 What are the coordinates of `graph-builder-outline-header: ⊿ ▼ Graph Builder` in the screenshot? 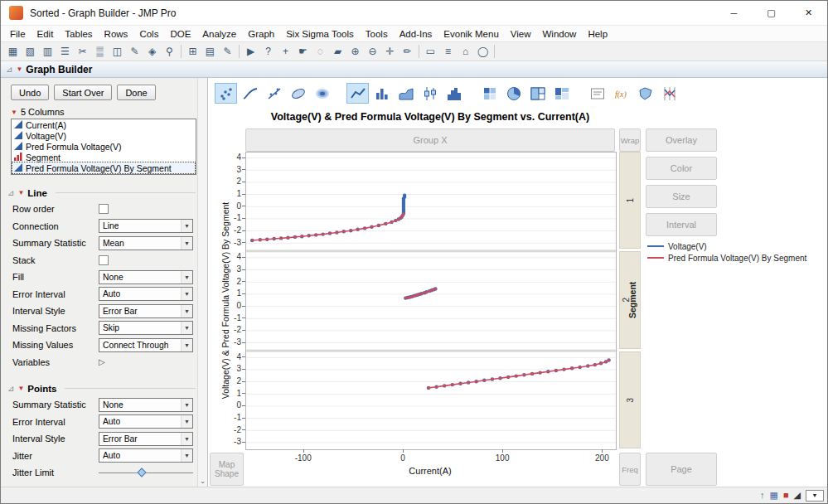 It's located at (414, 70).